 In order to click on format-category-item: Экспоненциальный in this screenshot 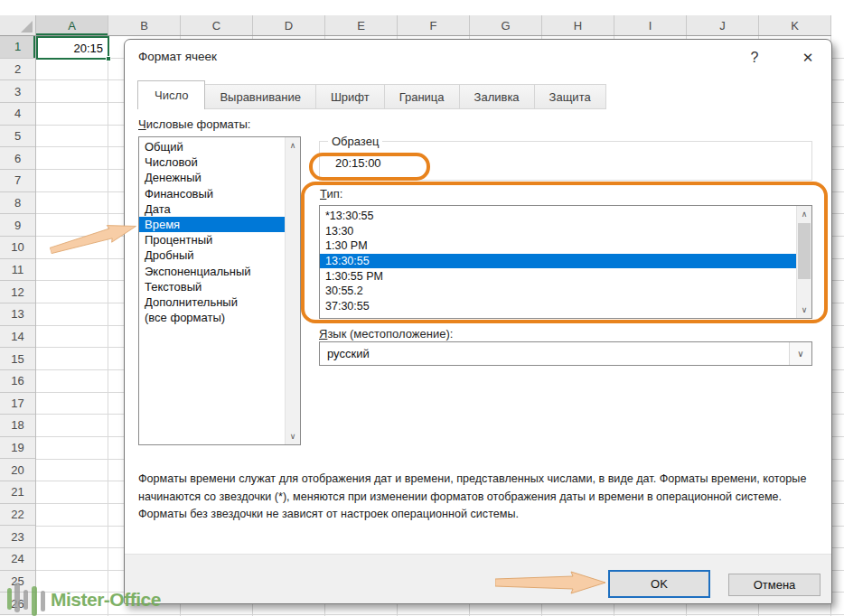, I will do `click(211, 271)`.